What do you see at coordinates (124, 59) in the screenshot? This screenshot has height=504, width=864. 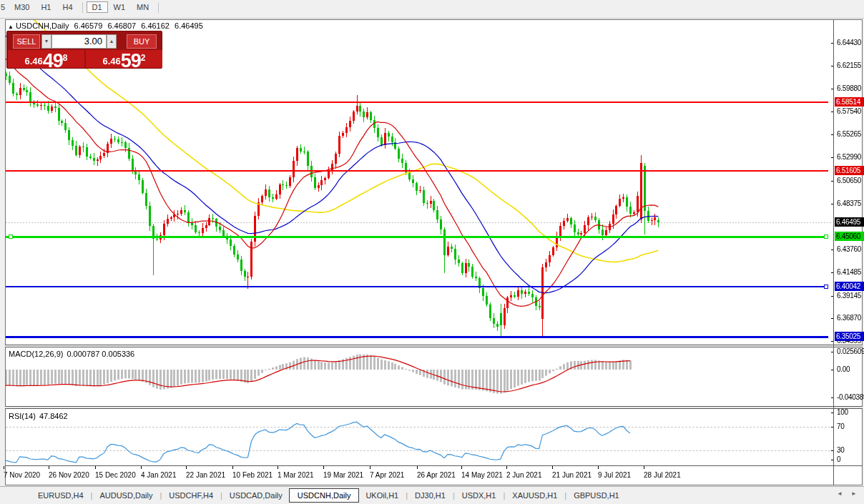 I see `buy-price: 6.46592` at bounding box center [124, 59].